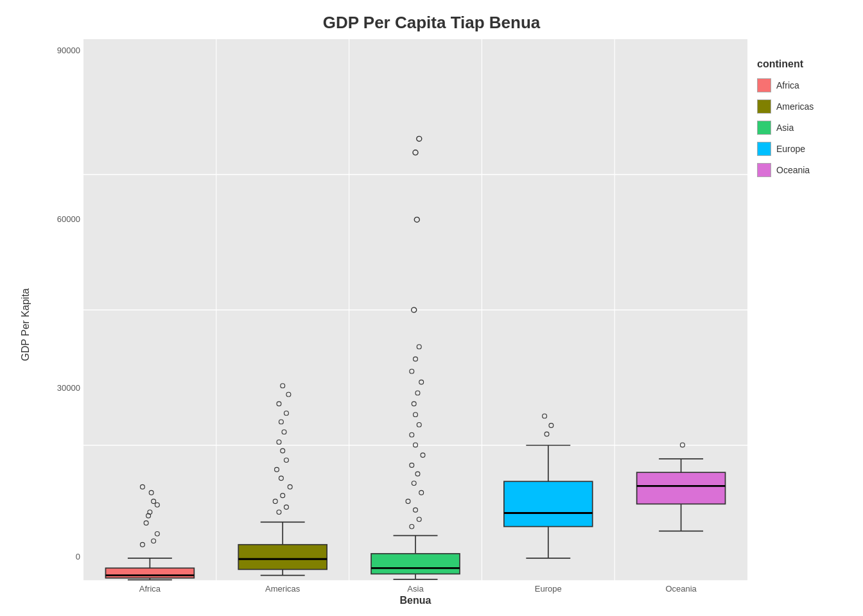  What do you see at coordinates (283, 589) in the screenshot?
I see `x-tick: Americas` at bounding box center [283, 589].